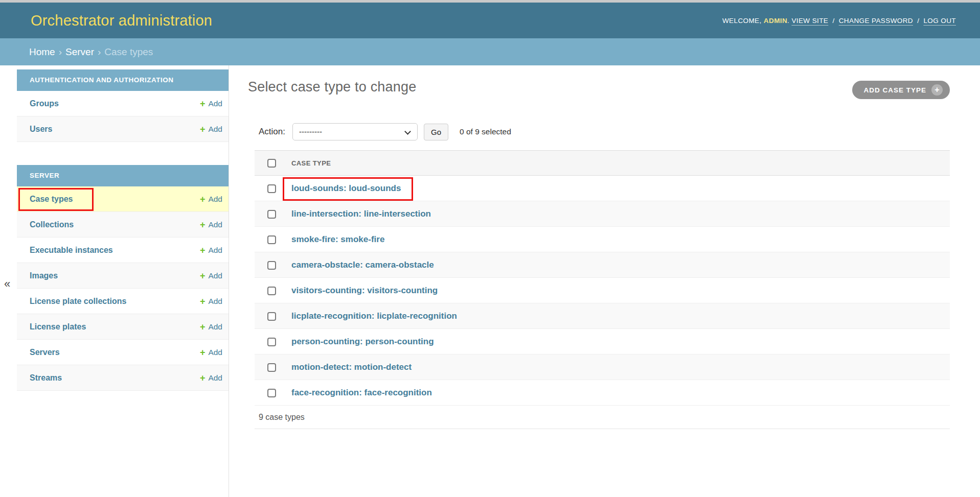 The width and height of the screenshot is (980, 497). What do you see at coordinates (41, 129) in the screenshot?
I see `sidebar-link-users: Users` at bounding box center [41, 129].